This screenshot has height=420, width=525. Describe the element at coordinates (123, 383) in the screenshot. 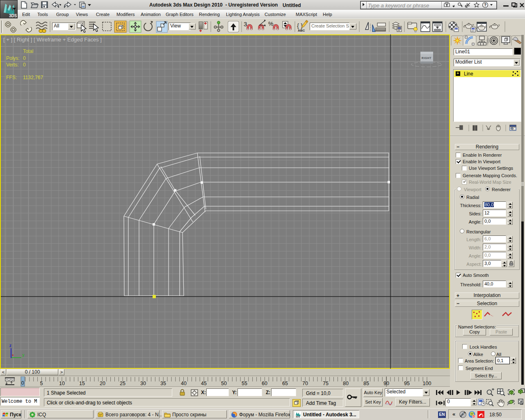

I see `svg-text: 25` at that location.